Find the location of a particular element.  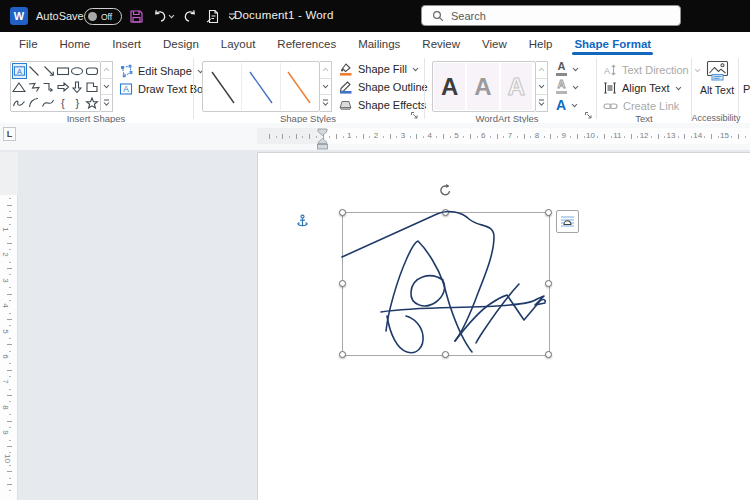

handle-top-right is located at coordinates (548, 212).